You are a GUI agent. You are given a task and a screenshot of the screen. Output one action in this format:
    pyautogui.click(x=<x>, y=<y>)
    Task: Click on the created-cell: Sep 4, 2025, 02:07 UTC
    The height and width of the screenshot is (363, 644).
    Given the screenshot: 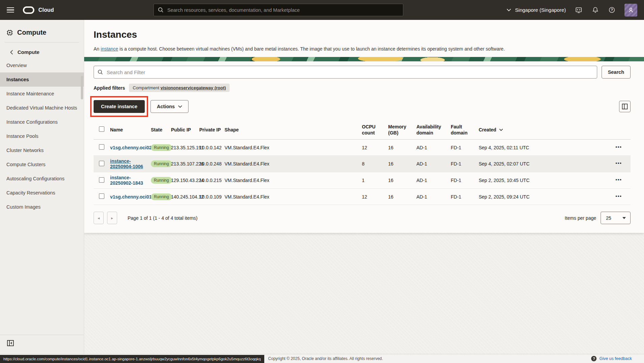 What is the action you would take?
    pyautogui.click(x=544, y=164)
    